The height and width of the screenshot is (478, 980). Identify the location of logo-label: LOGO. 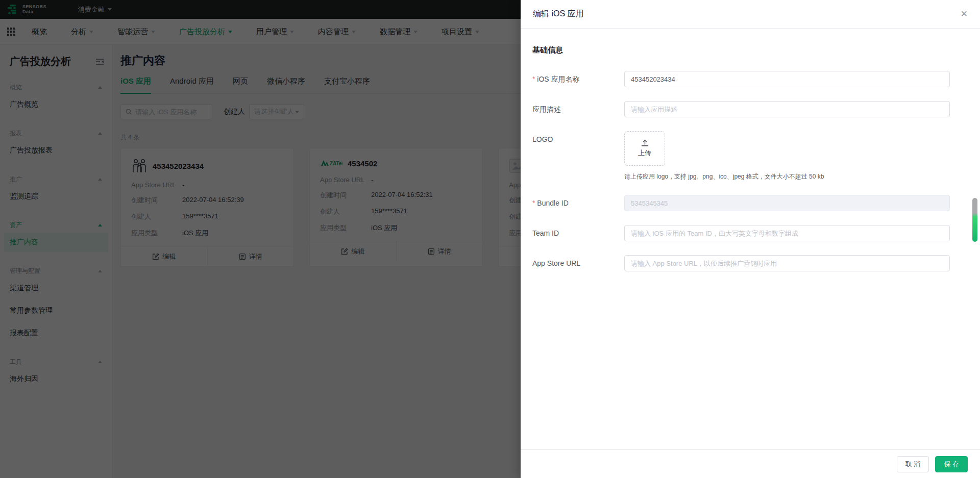
(578, 156).